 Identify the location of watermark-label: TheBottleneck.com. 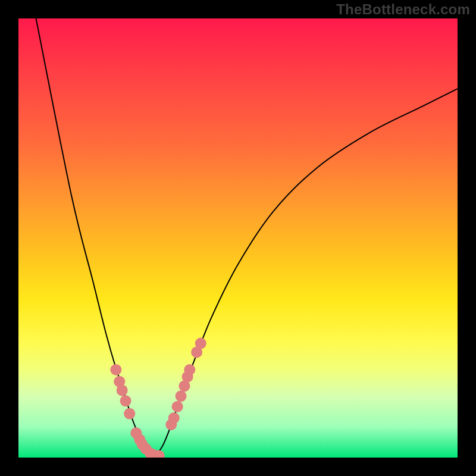
(403, 10).